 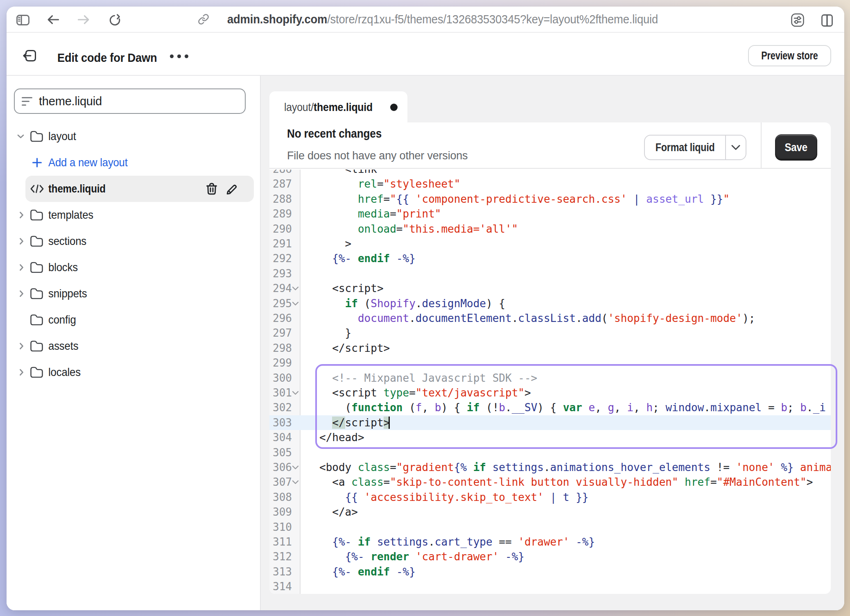 What do you see at coordinates (550, 408) in the screenshot?
I see `code-line-302: 302 (function (f, b) { if (!b.__SV) { va…` at bounding box center [550, 408].